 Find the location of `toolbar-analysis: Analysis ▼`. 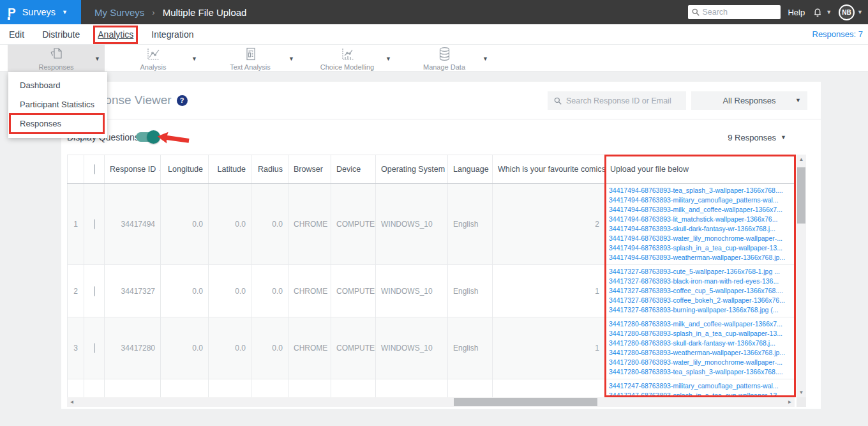

toolbar-analysis: Analysis ▼ is located at coordinates (153, 59).